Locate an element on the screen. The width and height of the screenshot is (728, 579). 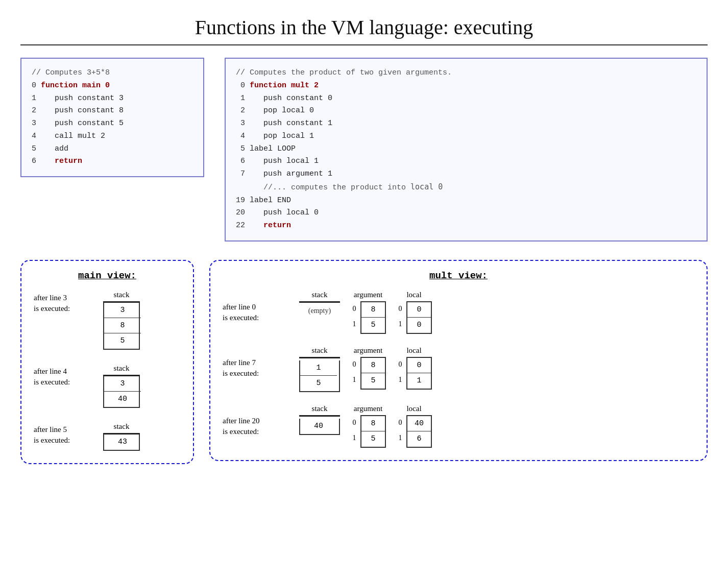
mult-arg-1-idx-1: 1 is located at coordinates (354, 324).